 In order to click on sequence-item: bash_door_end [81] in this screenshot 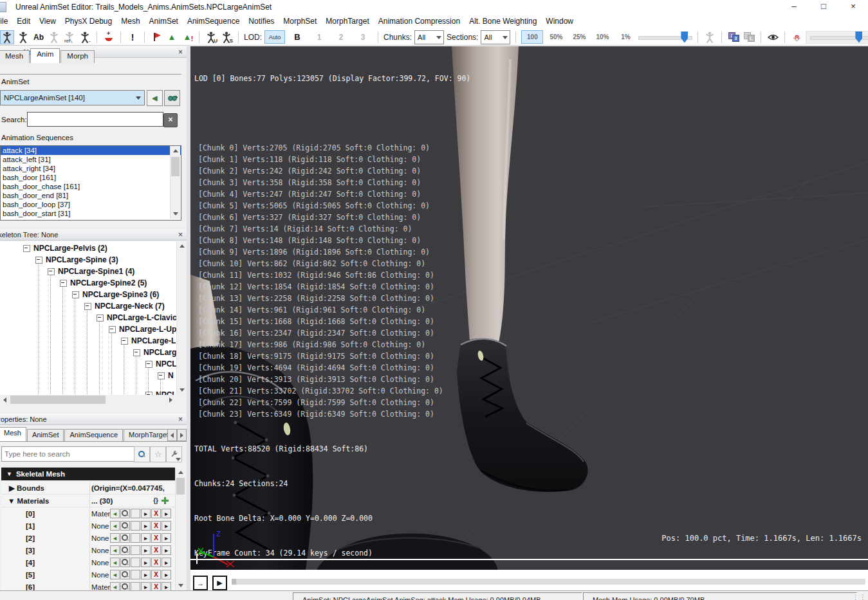, I will do `click(91, 195)`.